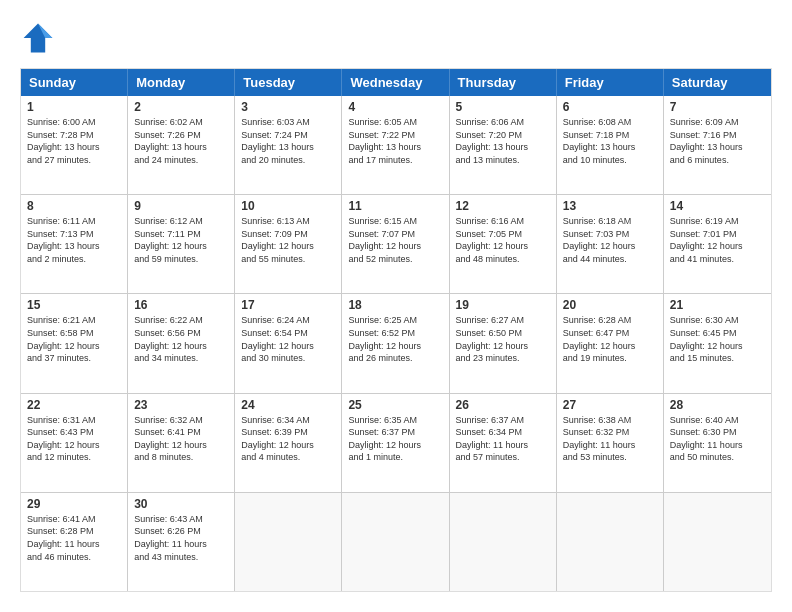 The width and height of the screenshot is (792, 612). What do you see at coordinates (610, 145) in the screenshot?
I see `day-cell-6: 6Sunrise: 6:08 AM Sunset: 7:18 PM Daylig…` at bounding box center [610, 145].